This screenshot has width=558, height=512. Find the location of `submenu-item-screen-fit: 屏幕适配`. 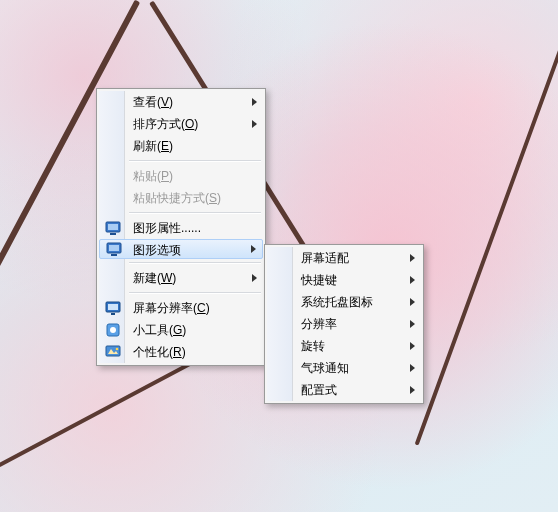

submenu-item-screen-fit: 屏幕适配 is located at coordinates (344, 258).